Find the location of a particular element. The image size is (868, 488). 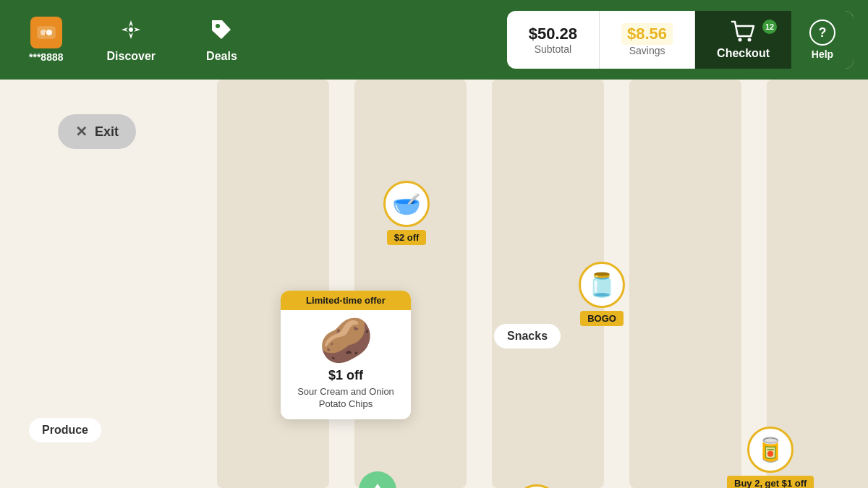

discover-icon is located at coordinates (131, 32).